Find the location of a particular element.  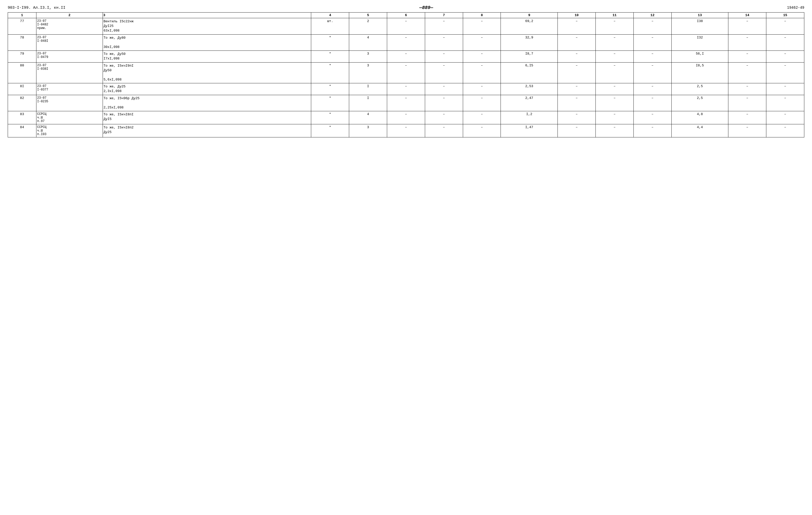

col-header-10: 10 is located at coordinates (577, 16).